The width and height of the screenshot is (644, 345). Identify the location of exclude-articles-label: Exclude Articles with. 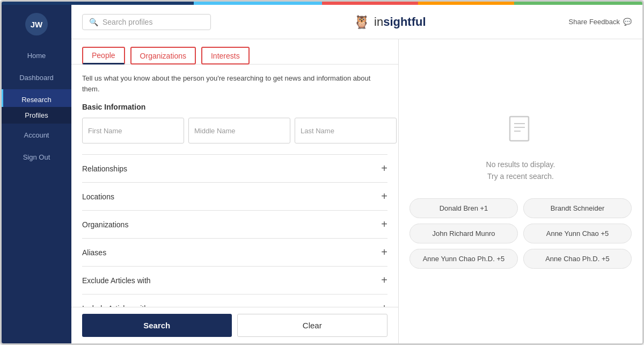
(116, 281).